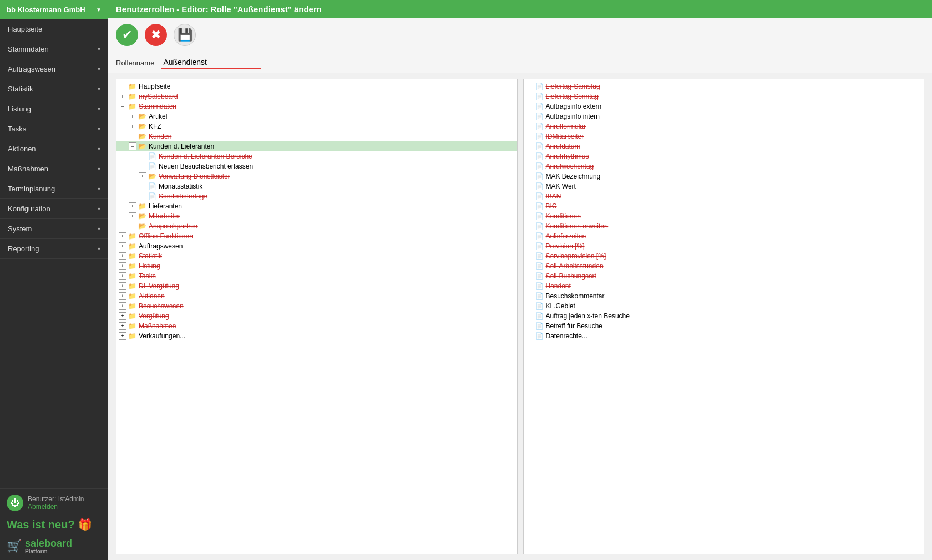  What do you see at coordinates (317, 326) in the screenshot?
I see `tree-item: +📁Maßnahmen` at bounding box center [317, 326].